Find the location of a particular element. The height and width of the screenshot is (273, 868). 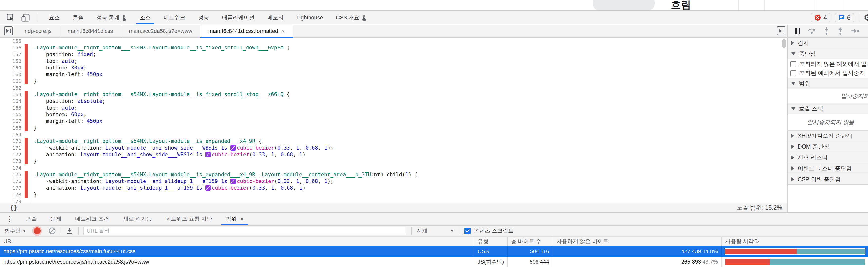

file-tab: main.f6c8441d.css is located at coordinates (90, 31).